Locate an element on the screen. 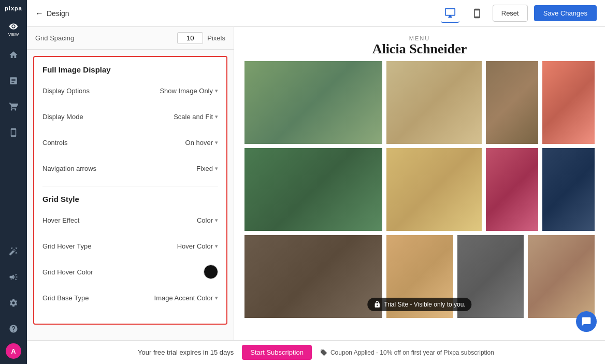  display-mode-select: Scale and Fit ▾ is located at coordinates (196, 117).